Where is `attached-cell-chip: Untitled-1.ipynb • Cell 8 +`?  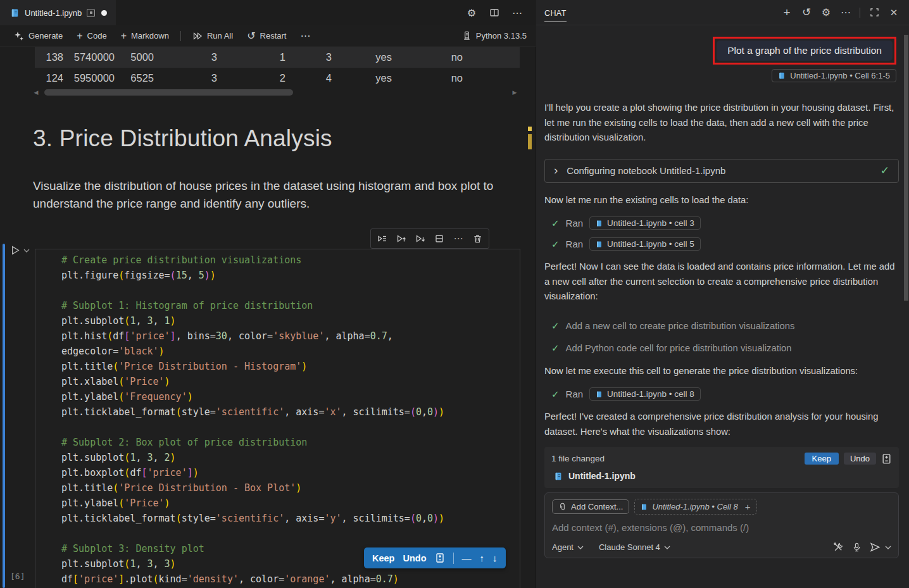 attached-cell-chip: Untitled-1.ipynb • Cell 8 + is located at coordinates (695, 506).